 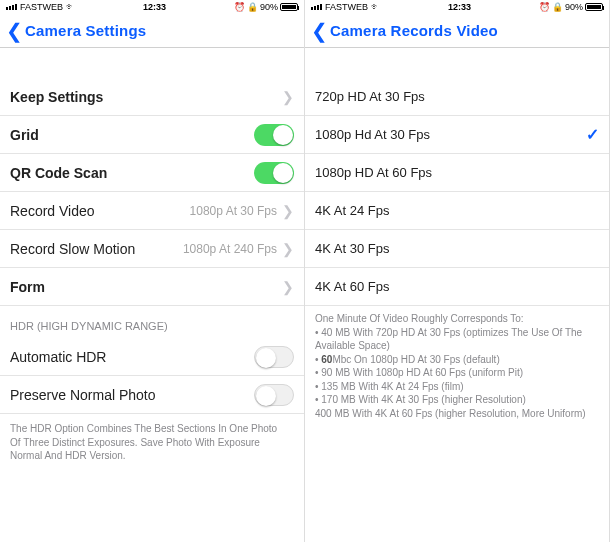 What do you see at coordinates (457, 373) in the screenshot?
I see `info-line: • 90 MB With 1080p HD At 60 Fps (uniform…` at bounding box center [457, 373].